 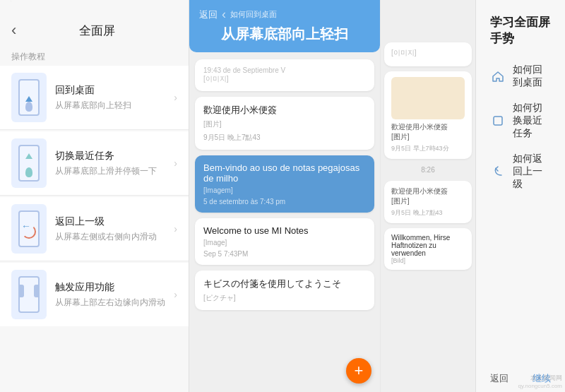 What do you see at coordinates (175, 295) in the screenshot?
I see `chevron-icon-touch: ›` at bounding box center [175, 295].